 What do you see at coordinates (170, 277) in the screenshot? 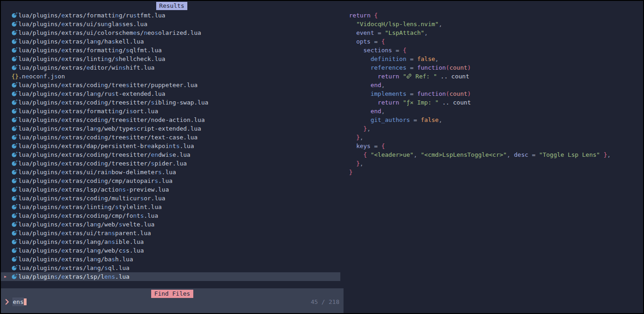
I see `result-row: ▸ lua/plugins/extras/lsp/lens.lua` at bounding box center [170, 277].